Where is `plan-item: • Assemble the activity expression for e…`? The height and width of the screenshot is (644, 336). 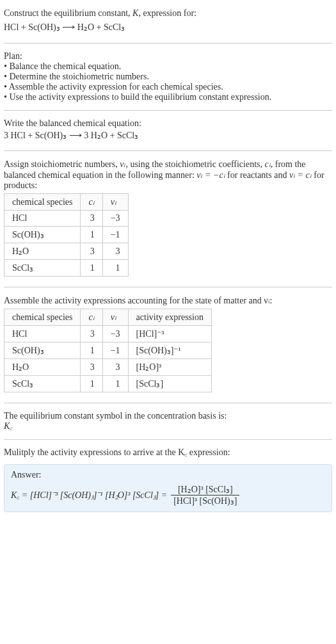
plan-item: • Assemble the activity expression for e… is located at coordinates (168, 87).